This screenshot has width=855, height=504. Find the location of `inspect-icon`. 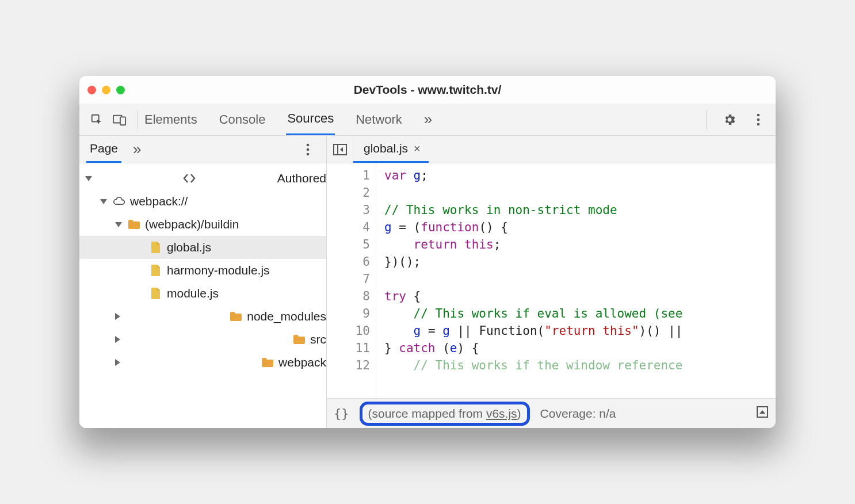

inspect-icon is located at coordinates (97, 120).